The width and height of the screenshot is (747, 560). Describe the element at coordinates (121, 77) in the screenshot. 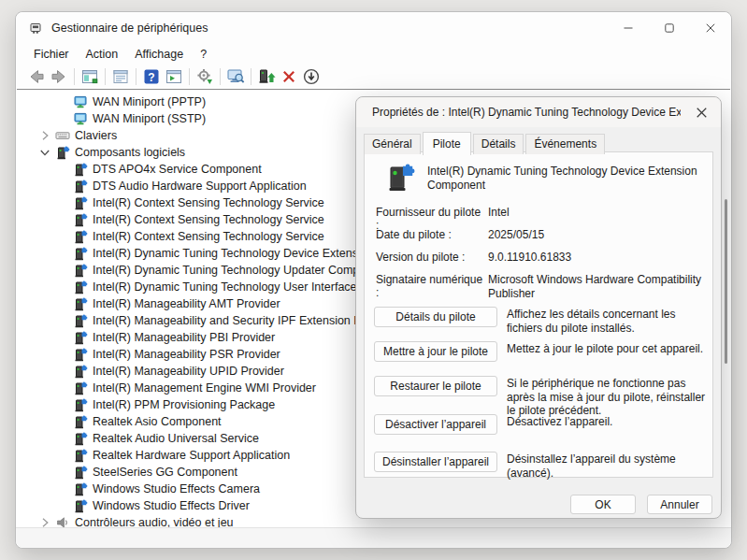

I see `properties-button` at that location.